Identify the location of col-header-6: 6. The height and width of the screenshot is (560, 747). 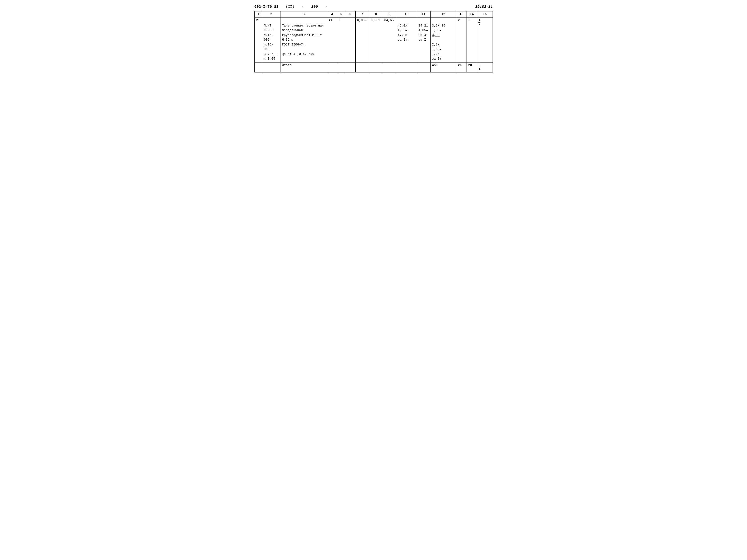
(351, 14).